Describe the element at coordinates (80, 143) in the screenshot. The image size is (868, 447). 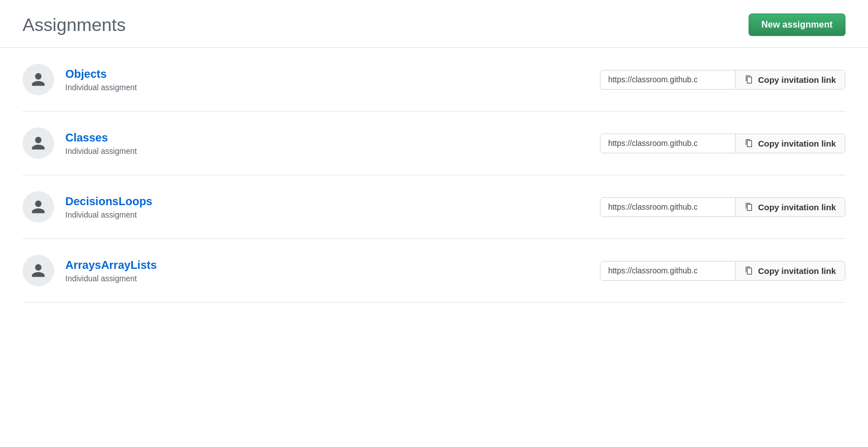
I see `assignment-left: Classes Individual assigment` at that location.